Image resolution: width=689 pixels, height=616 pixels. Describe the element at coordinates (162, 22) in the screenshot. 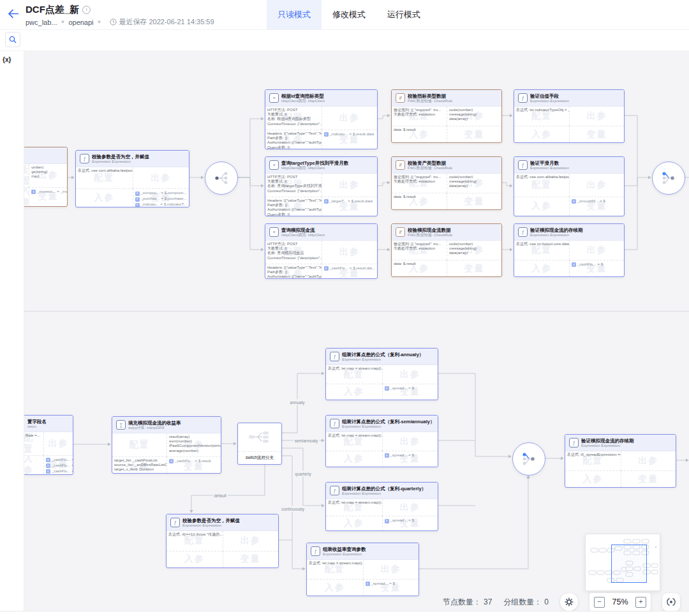

I see `last-saved: 最近保存 2022-06-21 14:35:59` at that location.